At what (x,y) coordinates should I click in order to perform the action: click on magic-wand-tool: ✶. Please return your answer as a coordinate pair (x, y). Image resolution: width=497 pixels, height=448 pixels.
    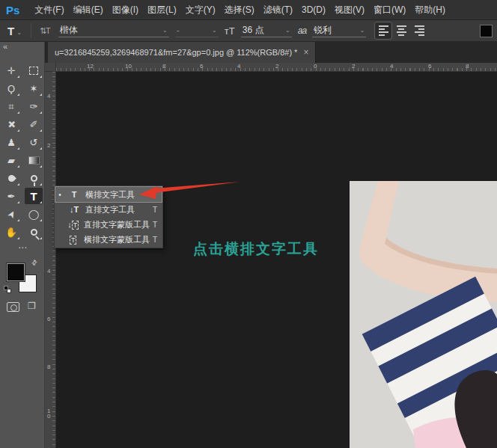
    Looking at the image, I should click on (34, 88).